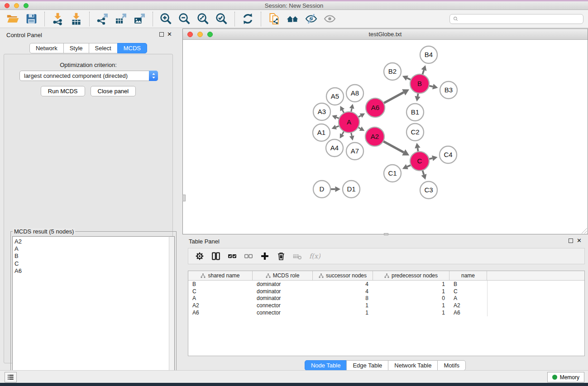 This screenshot has height=386, width=588. I want to click on tab-select: Select, so click(103, 48).